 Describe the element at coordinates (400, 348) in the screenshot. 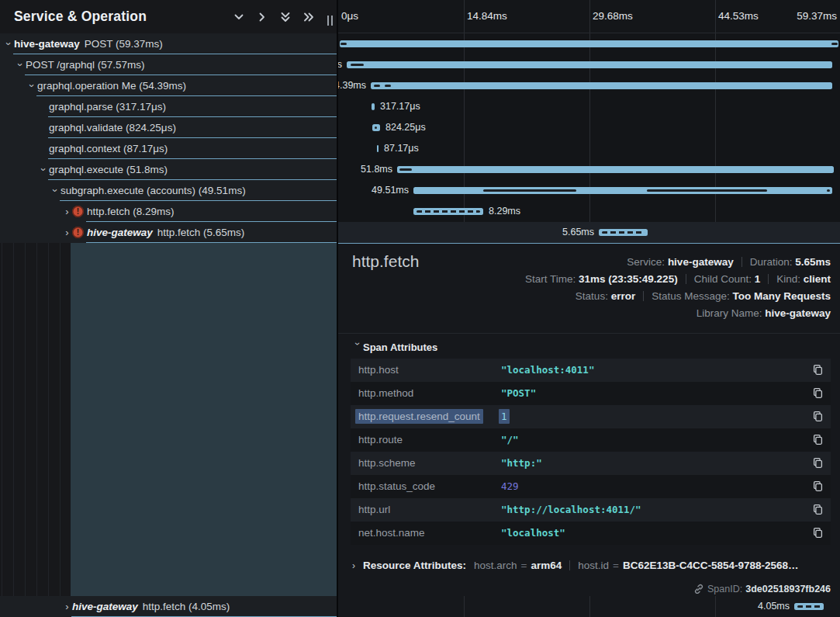

I see `span-attributes-title: Span Attributes` at that location.